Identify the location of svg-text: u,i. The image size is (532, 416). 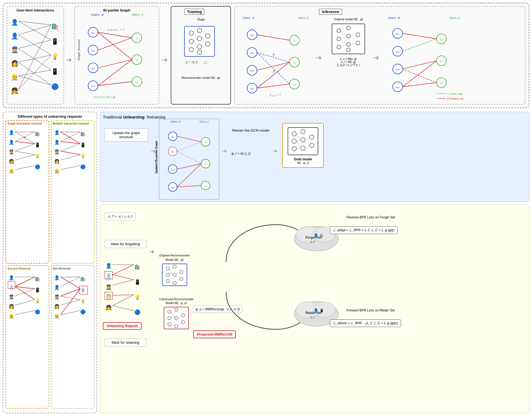
(274, 96).